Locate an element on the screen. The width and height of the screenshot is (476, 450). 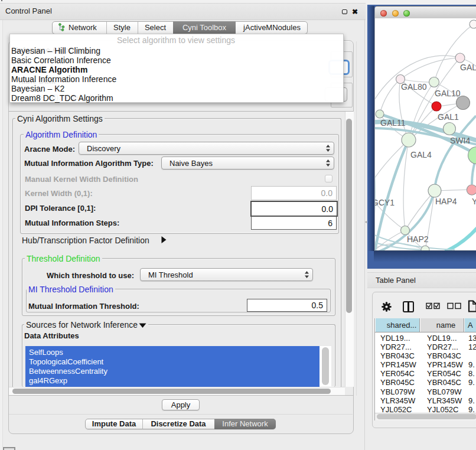
svg-text: GAL80 is located at coordinates (414, 87).